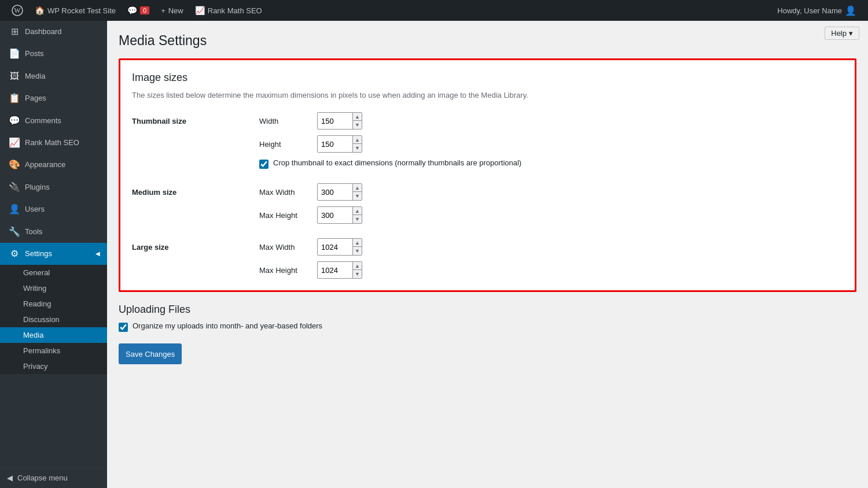 The width and height of the screenshot is (868, 488). What do you see at coordinates (14, 143) in the screenshot?
I see `rank-math-icon: 📈` at bounding box center [14, 143].